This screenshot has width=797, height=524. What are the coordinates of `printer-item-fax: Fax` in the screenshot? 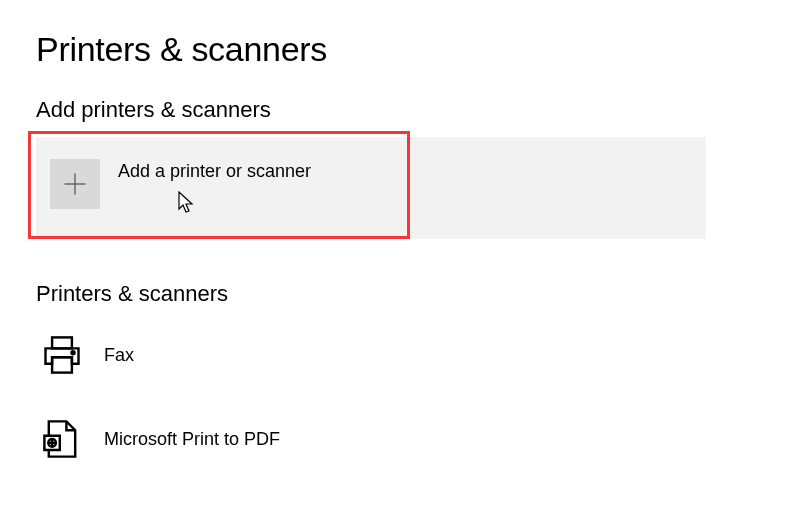 It's located at (398, 356).